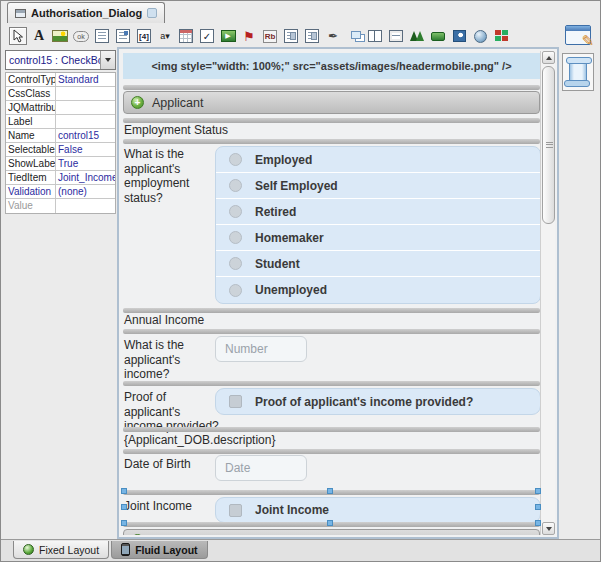  I want to click on control-selector-value: control15 : CheckBo, so click(53, 60).